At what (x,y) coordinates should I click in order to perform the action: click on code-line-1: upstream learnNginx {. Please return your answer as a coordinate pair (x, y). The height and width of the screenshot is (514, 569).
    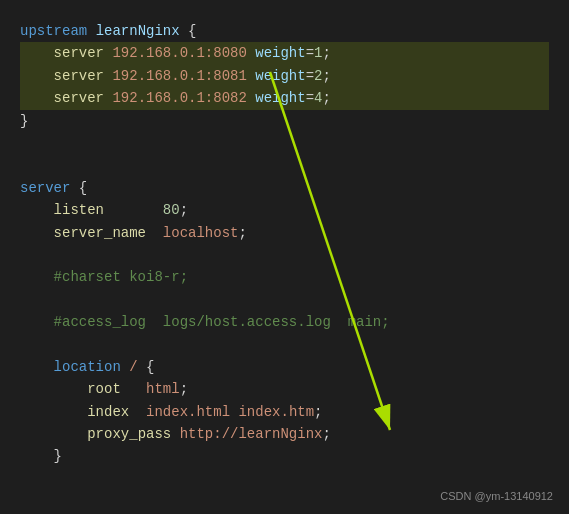
    Looking at the image, I should click on (284, 31).